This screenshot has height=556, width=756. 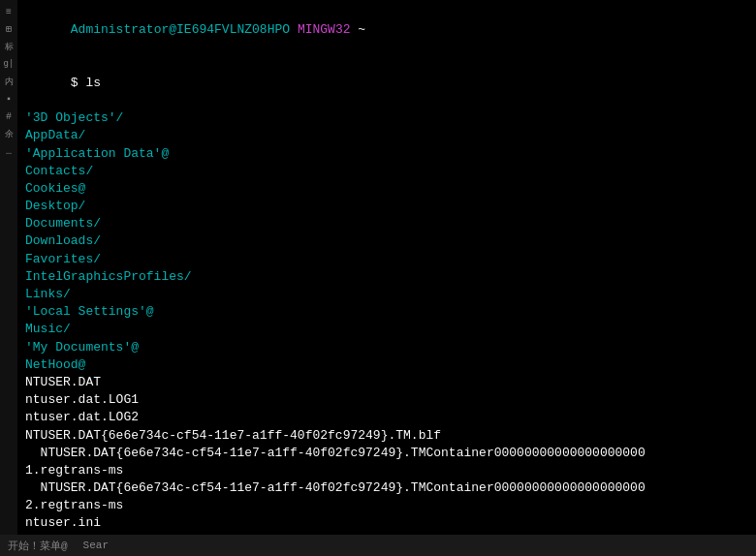 What do you see at coordinates (96, 545) in the screenshot?
I see `search-bar: Sear` at bounding box center [96, 545].